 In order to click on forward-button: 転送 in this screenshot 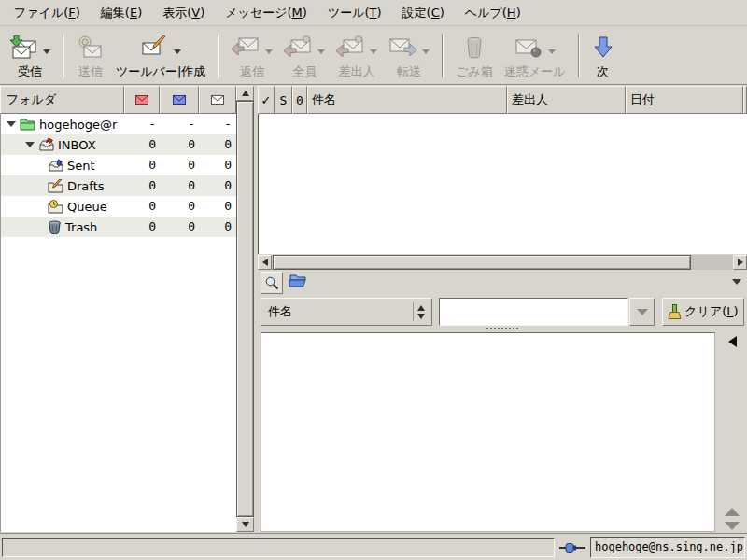, I will do `click(409, 56)`.